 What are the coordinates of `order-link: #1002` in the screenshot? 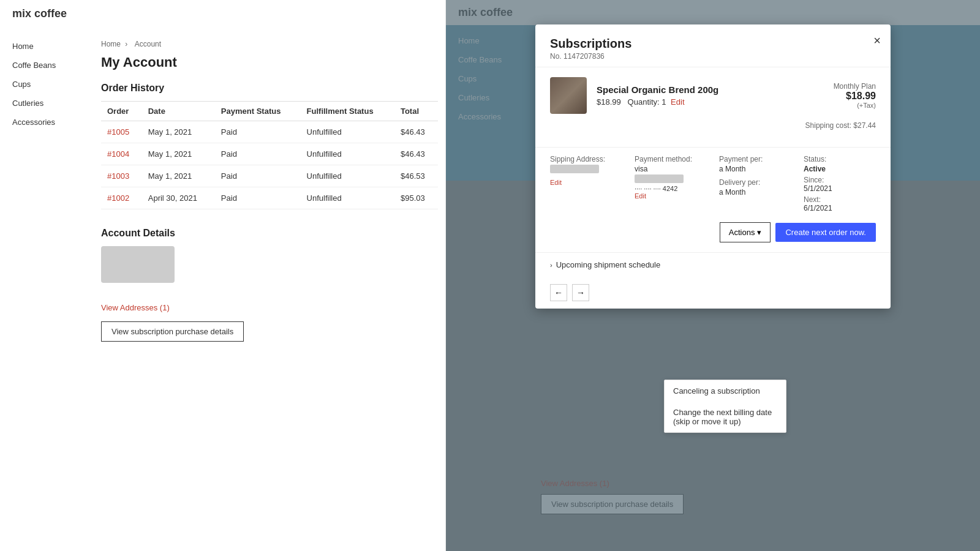 It's located at (118, 198).